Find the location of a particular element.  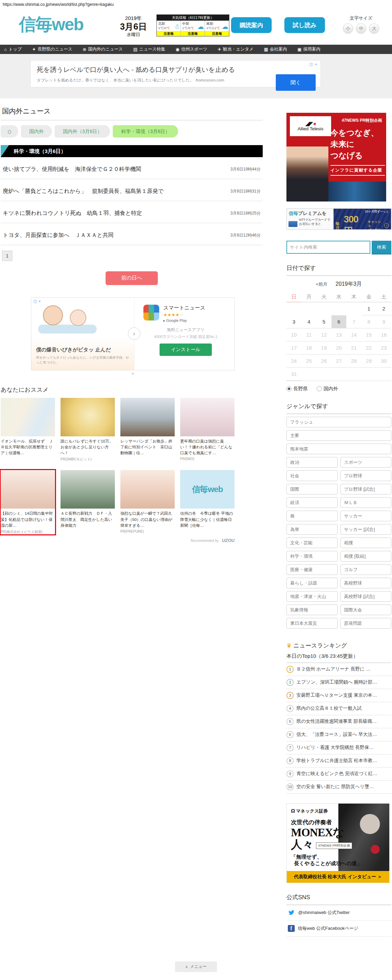

genre-button: 東日本大震災 is located at coordinates (312, 623).